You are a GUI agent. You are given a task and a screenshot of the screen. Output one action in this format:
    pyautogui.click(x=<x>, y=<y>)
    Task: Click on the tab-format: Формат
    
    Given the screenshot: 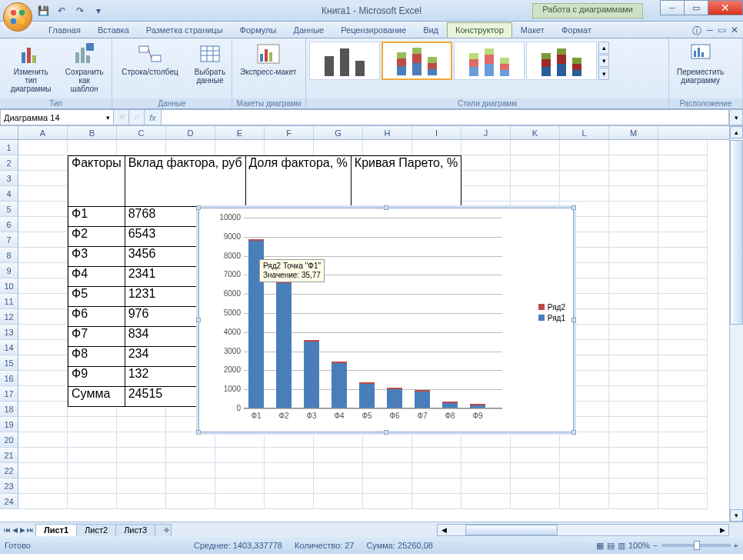 What is the action you would take?
    pyautogui.click(x=577, y=30)
    